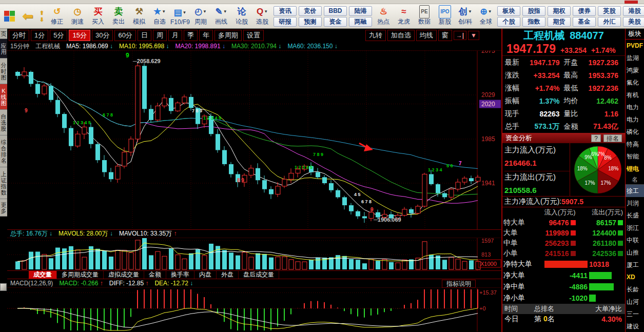  Describe the element at coordinates (360, 22) in the screenshot. I see `toolbar-button: 两融` at that location.